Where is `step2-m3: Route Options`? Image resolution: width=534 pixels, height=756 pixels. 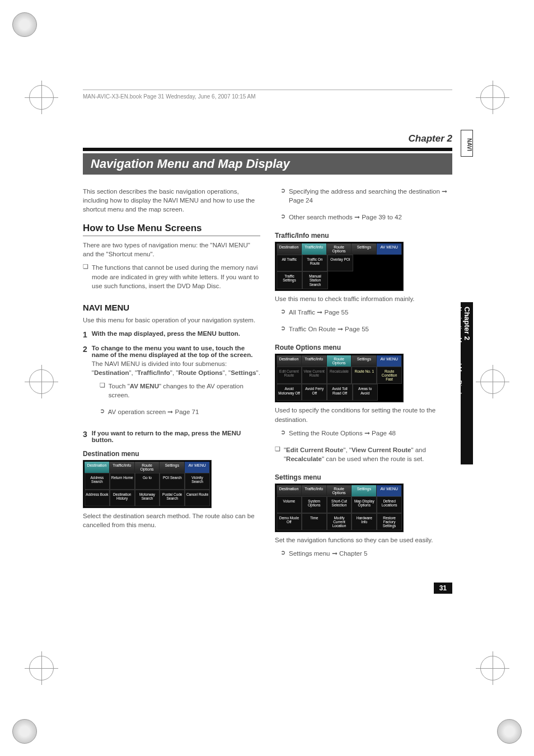 step2-m3: Route Options is located at coordinates (200, 373).